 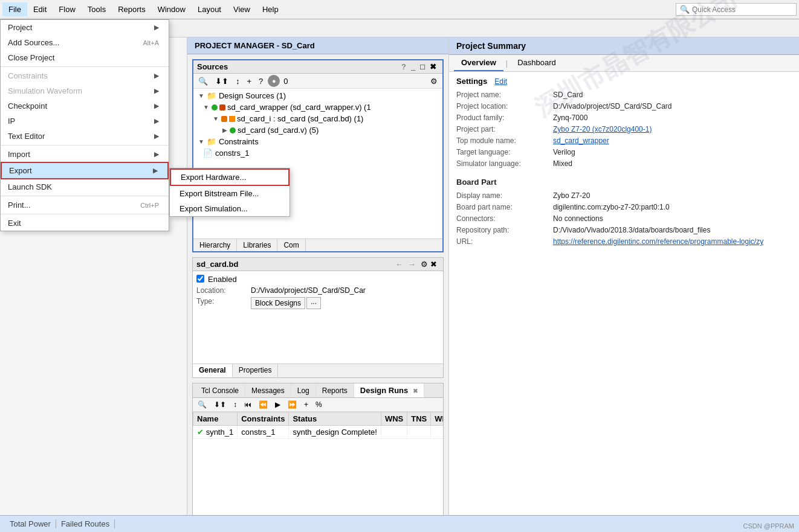 I want to click on constraints-group: ▼ 📁 Constraints, so click(x=318, y=141).